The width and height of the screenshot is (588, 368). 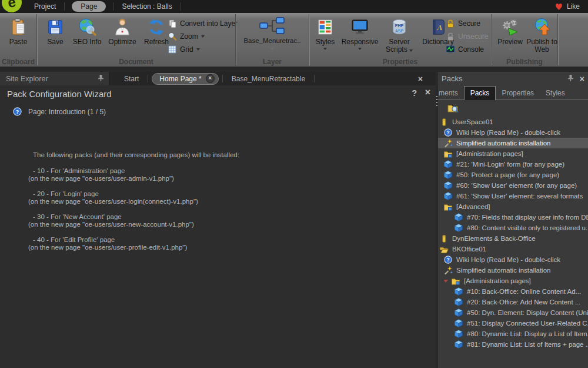 What do you see at coordinates (134, 175) in the screenshot?
I see `pack-entry: - 10 - For 'Administration' page (on the…` at bounding box center [134, 175].